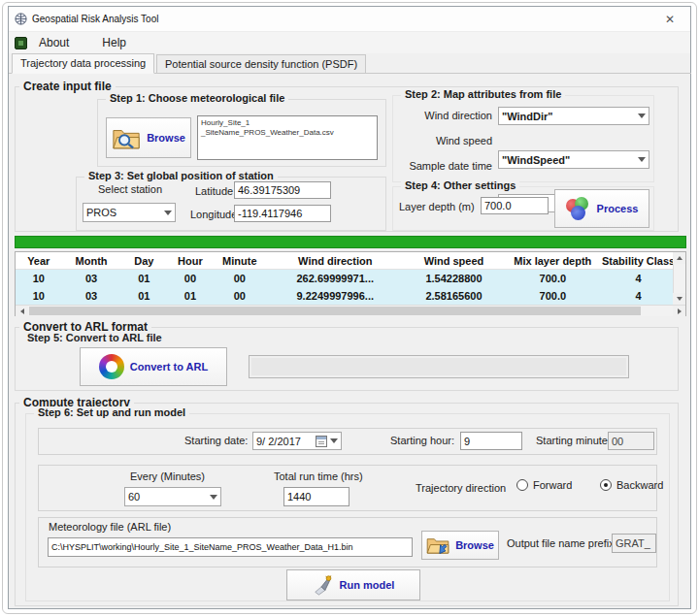  I want to click on table-cell: 03, so click(91, 296).